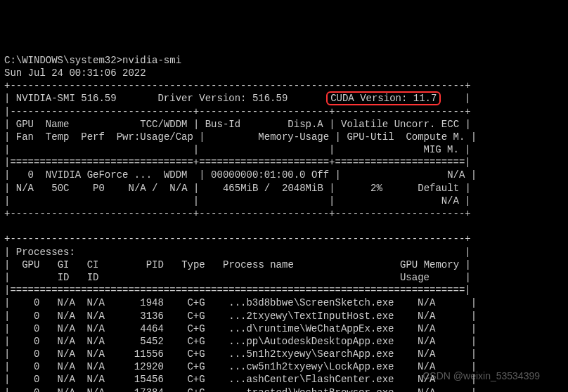  Describe the element at coordinates (75, 73) in the screenshot. I see `timestamp-line: Sun Jul 24 00:31:06 2022` at that location.